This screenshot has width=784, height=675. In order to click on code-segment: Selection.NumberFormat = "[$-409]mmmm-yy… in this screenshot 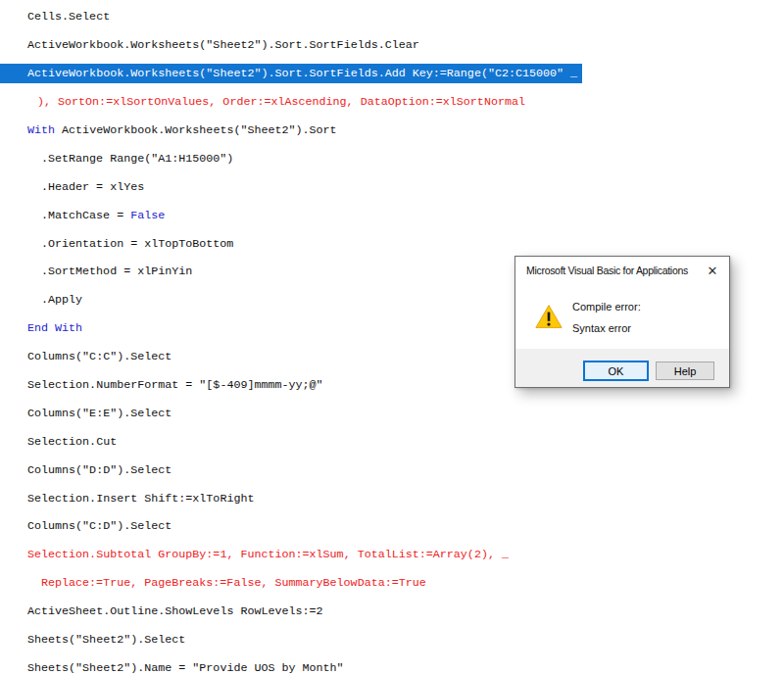, I will do `click(175, 385)`.